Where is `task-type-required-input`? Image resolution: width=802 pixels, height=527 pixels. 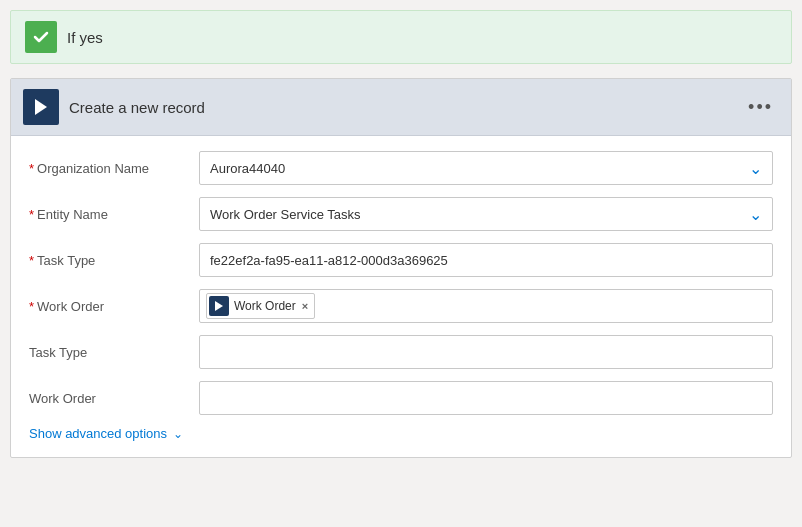
task-type-required-input is located at coordinates (486, 260).